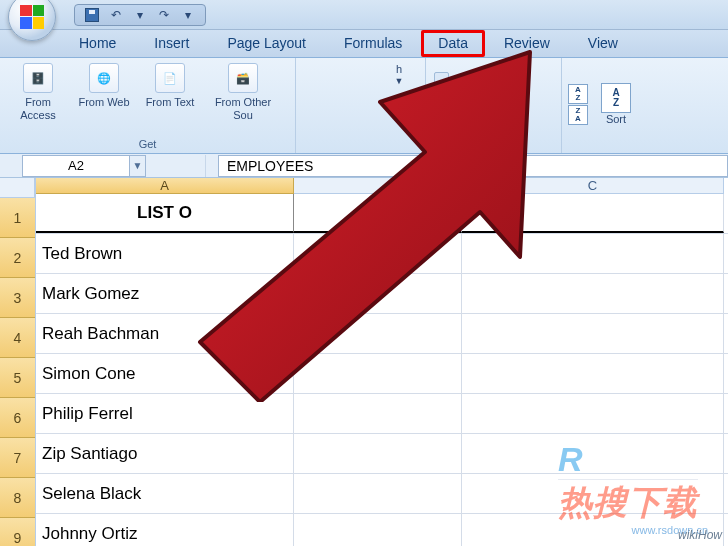 The height and width of the screenshot is (546, 728). What do you see at coordinates (616, 98) in the screenshot?
I see `sort-icon: AZ` at bounding box center [616, 98].